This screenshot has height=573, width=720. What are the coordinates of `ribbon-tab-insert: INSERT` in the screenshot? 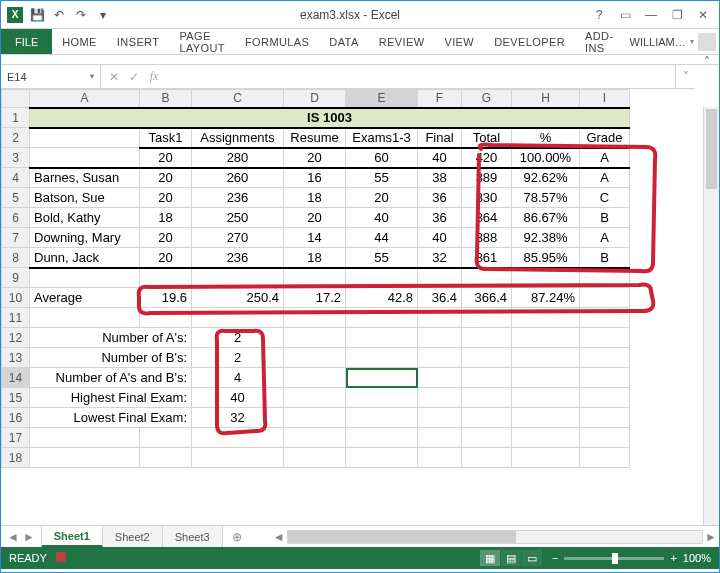 It's located at (138, 42).